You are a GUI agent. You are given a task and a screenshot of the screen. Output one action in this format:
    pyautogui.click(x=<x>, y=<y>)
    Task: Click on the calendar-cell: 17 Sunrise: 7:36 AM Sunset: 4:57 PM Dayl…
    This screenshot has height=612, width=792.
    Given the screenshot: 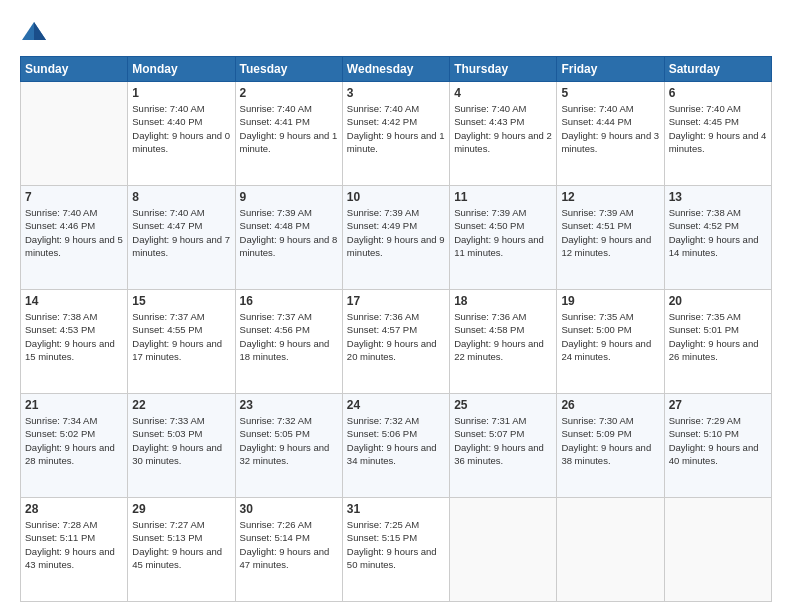 What is the action you would take?
    pyautogui.click(x=396, y=342)
    